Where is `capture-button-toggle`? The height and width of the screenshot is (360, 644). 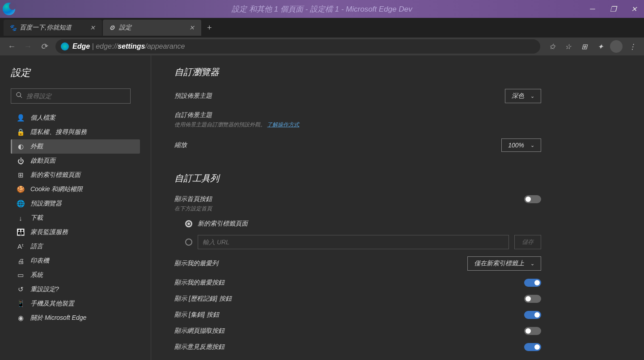
capture-button-toggle is located at coordinates (533, 331).